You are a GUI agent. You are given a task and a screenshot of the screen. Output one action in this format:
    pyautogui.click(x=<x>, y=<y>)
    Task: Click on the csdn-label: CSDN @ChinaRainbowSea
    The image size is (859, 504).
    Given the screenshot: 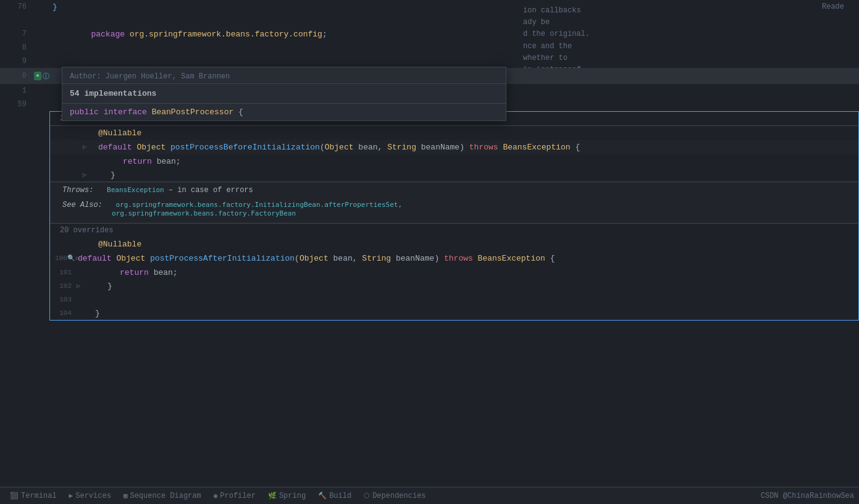 What is the action you would take?
    pyautogui.click(x=808, y=496)
    